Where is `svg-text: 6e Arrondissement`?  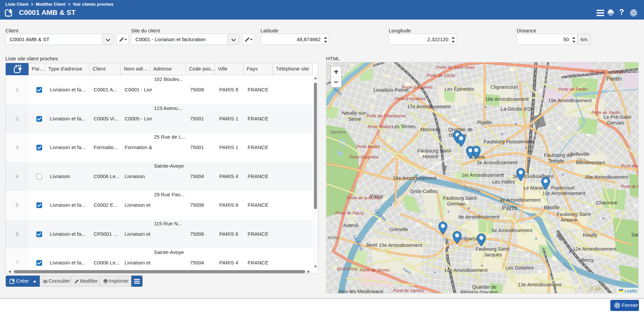 svg-text: 6e Arrondissement is located at coordinates (479, 217).